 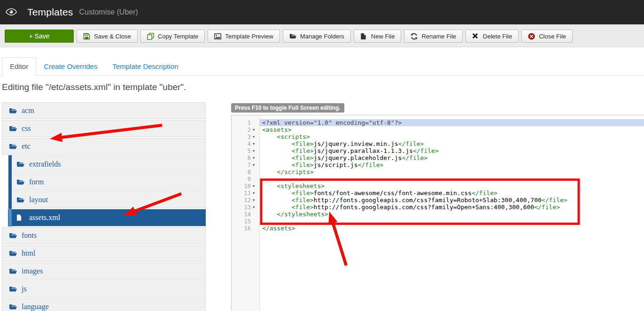 What do you see at coordinates (249, 179) in the screenshot?
I see `line-number: 9` at bounding box center [249, 179].